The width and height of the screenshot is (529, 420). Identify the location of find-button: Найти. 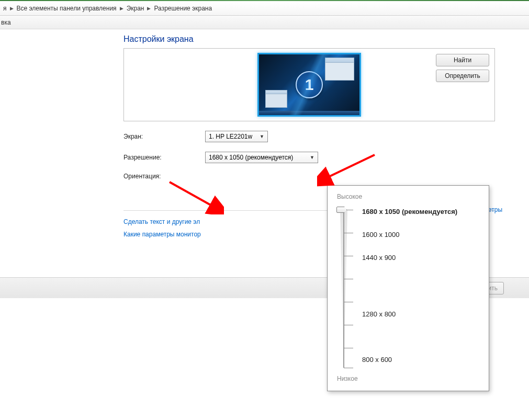
(463, 60).